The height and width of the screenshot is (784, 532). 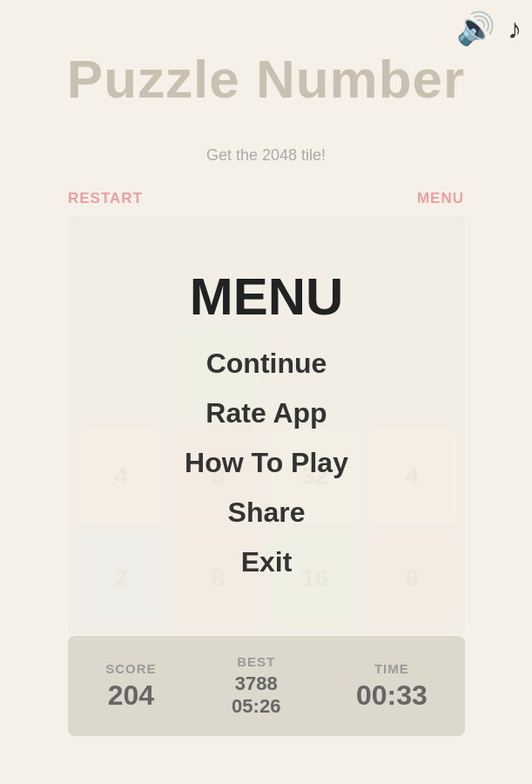 What do you see at coordinates (266, 296) in the screenshot?
I see `menu-overlay-title: MENU` at bounding box center [266, 296].